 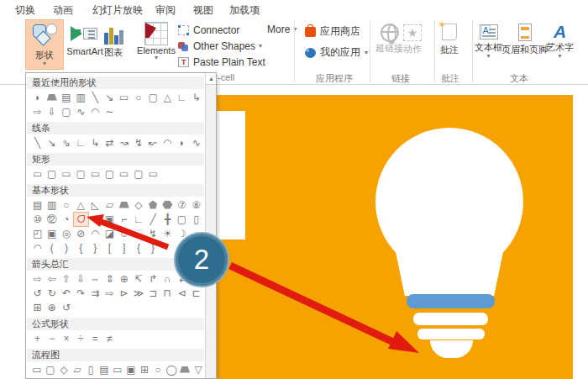 What do you see at coordinates (25, 10) in the screenshot?
I see `tab-transitions: 切换` at bounding box center [25, 10].